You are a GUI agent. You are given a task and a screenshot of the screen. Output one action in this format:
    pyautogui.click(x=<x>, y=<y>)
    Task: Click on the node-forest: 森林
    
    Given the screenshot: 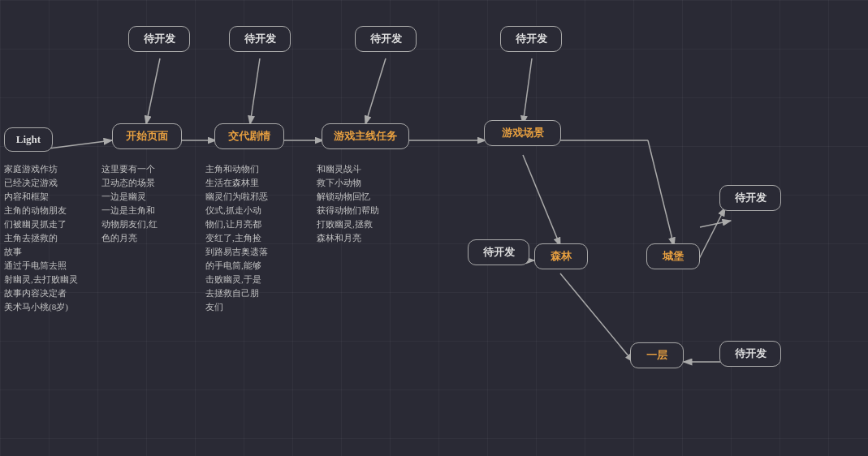 What is the action you would take?
    pyautogui.click(x=561, y=256)
    